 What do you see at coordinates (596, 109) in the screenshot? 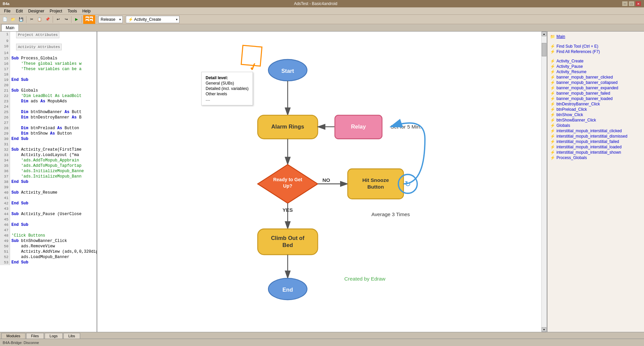
I see `ref-section-subs: ⚡ Activity_Create ⚡ Activity_Pause ⚡ Act…` at bounding box center [596, 109].